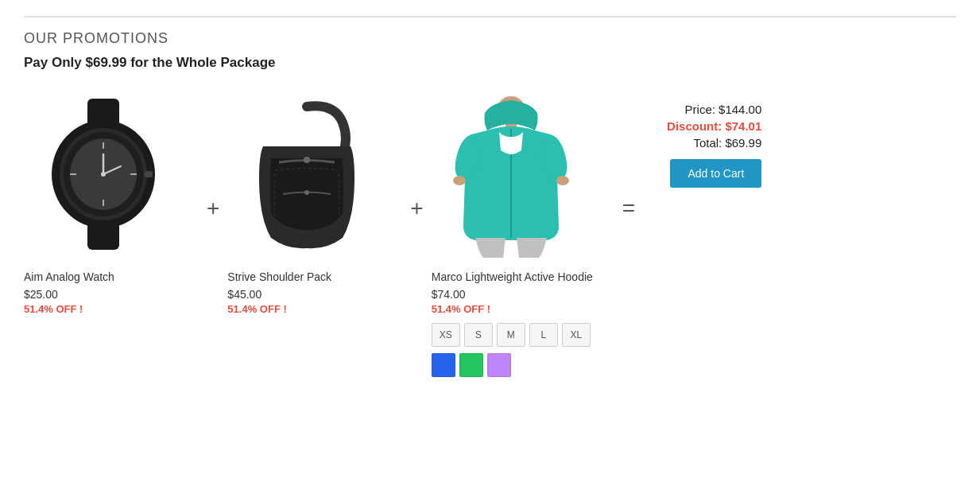 The height and width of the screenshot is (490, 980). Describe the element at coordinates (103, 174) in the screenshot. I see `watch-image` at that location.